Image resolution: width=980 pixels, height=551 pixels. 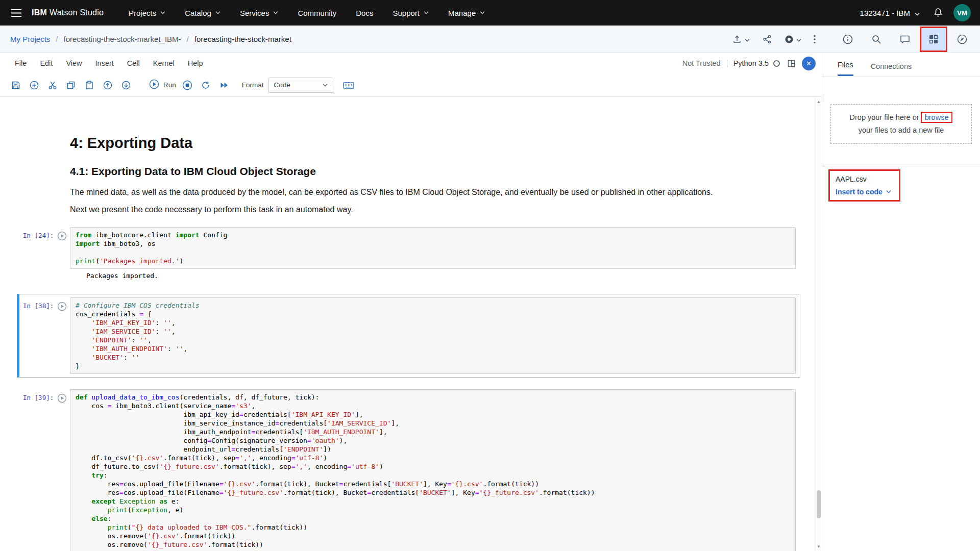 What do you see at coordinates (777, 63) in the screenshot?
I see `kernel-status-icon` at bounding box center [777, 63].